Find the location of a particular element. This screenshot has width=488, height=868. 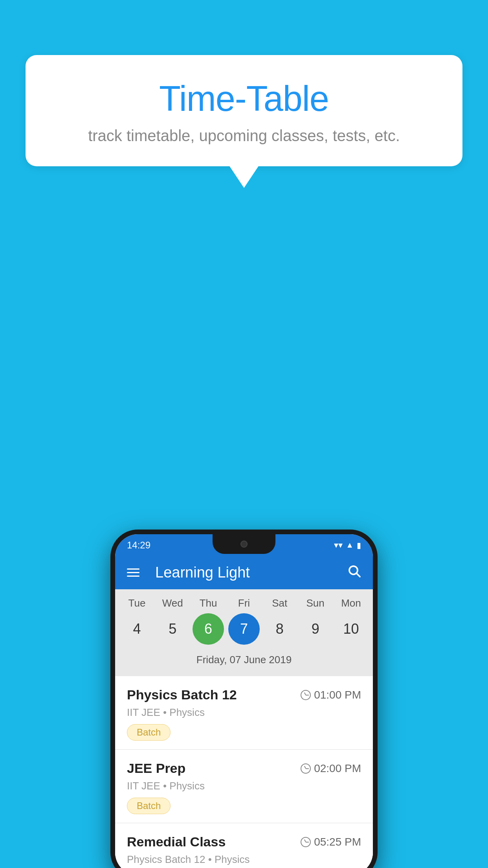

day-9: 9 is located at coordinates (316, 629).